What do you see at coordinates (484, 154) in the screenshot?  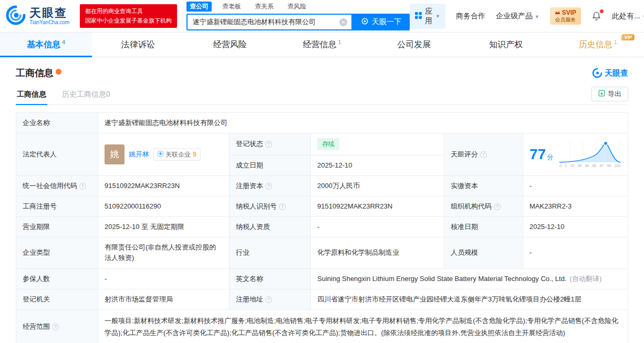 I see `field-label: 天眼评分` at bounding box center [484, 154].